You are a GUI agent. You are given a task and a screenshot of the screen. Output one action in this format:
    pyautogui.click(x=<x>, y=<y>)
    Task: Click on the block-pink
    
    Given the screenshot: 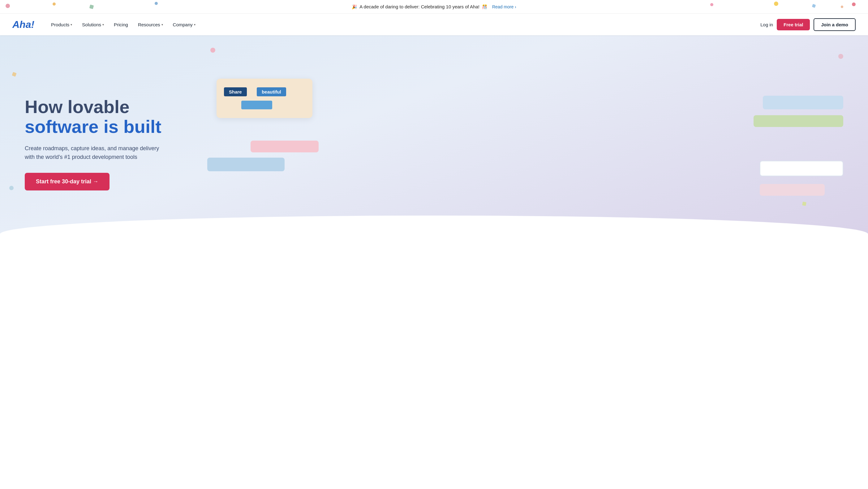 What is the action you would take?
    pyautogui.click(x=285, y=146)
    